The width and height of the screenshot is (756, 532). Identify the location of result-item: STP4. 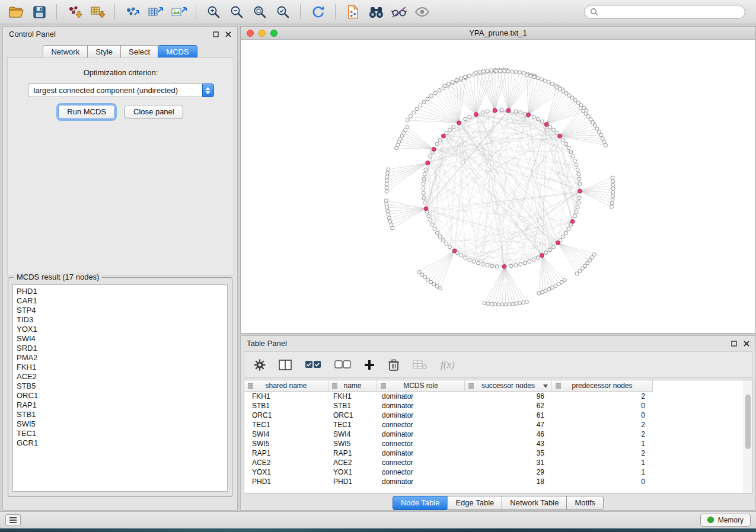
(120, 310).